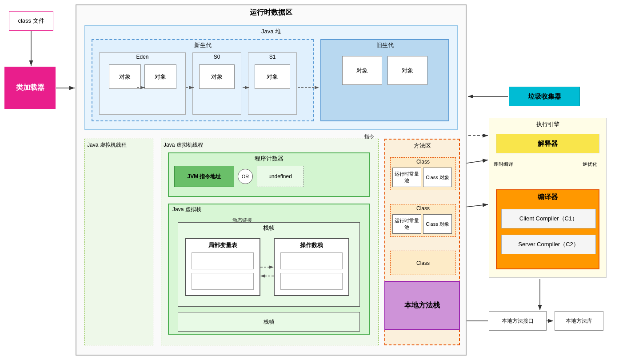 The image size is (619, 364). I want to click on pc-counter: 程序计数器 JVM 指令地址 OR undefined, so click(269, 175).